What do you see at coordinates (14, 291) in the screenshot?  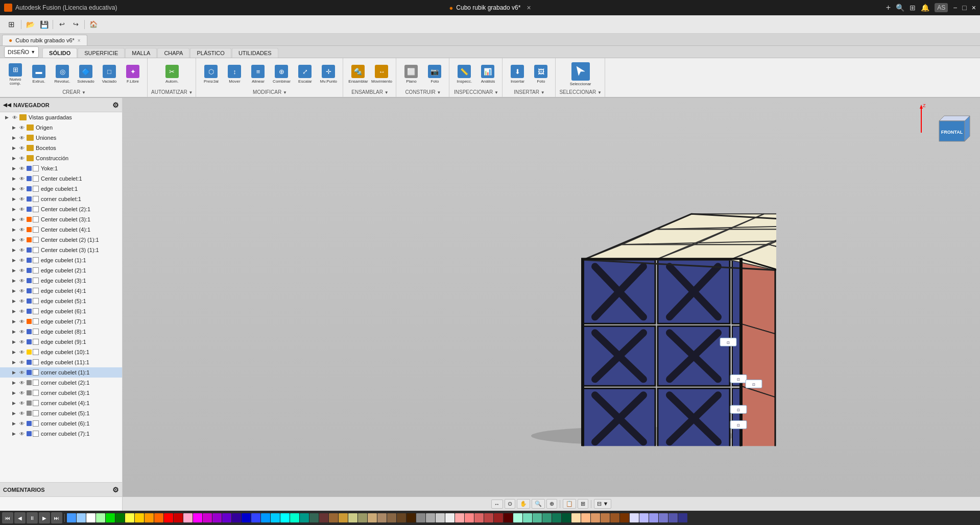 I see `expand-edge41-icon: ▶` at bounding box center [14, 291].